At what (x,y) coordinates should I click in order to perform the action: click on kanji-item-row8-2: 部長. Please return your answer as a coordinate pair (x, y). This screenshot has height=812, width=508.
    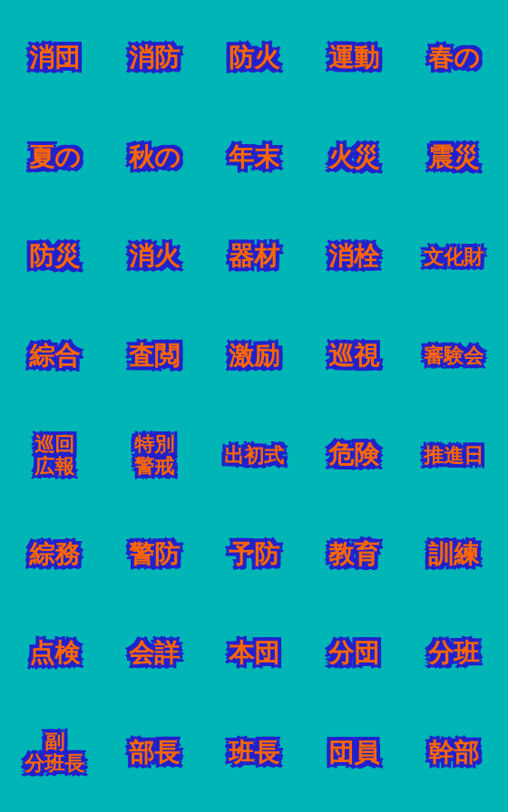
    Looking at the image, I should click on (154, 754).